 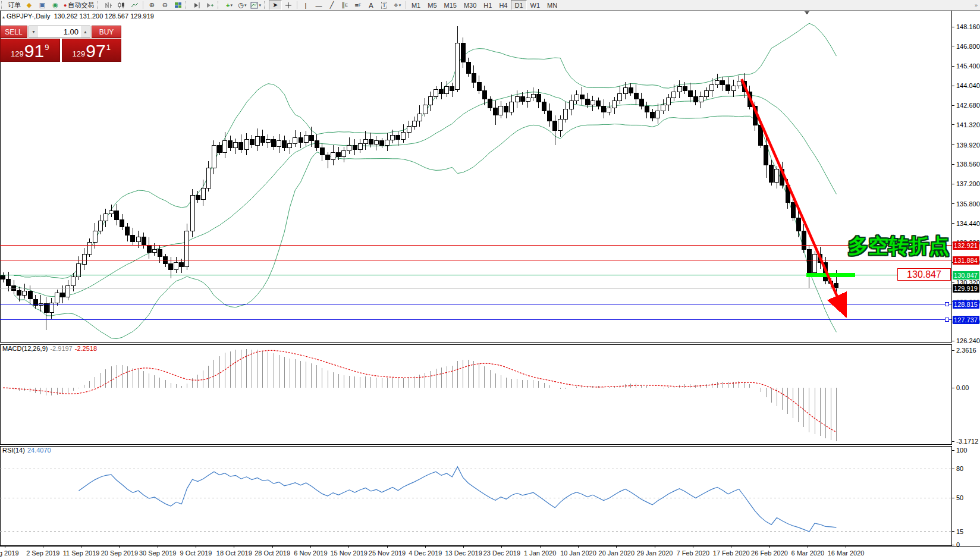 What do you see at coordinates (578, 553) in the screenshot?
I see `svg-text: 10 Jan 2020` at bounding box center [578, 553].